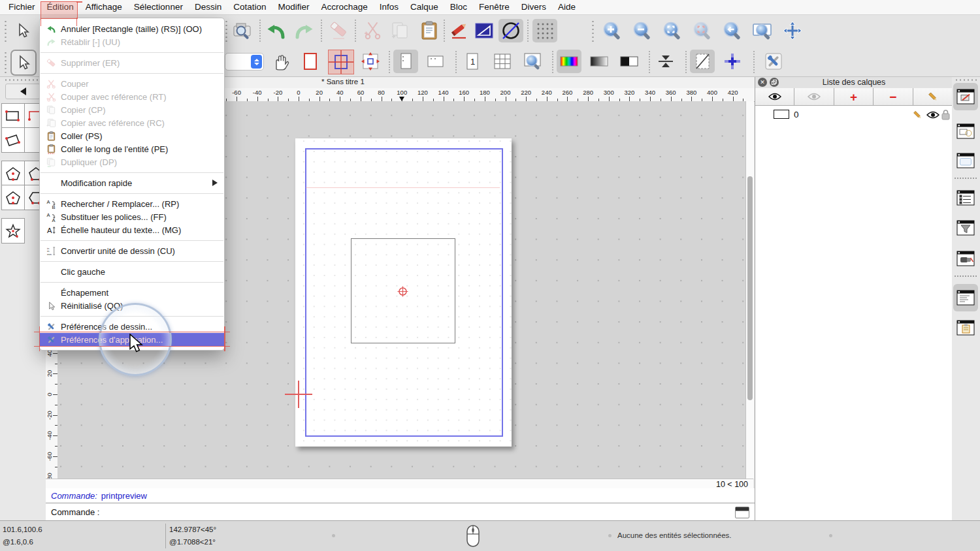  Describe the element at coordinates (402, 291) in the screenshot. I see `circle-cross-entity` at that location.